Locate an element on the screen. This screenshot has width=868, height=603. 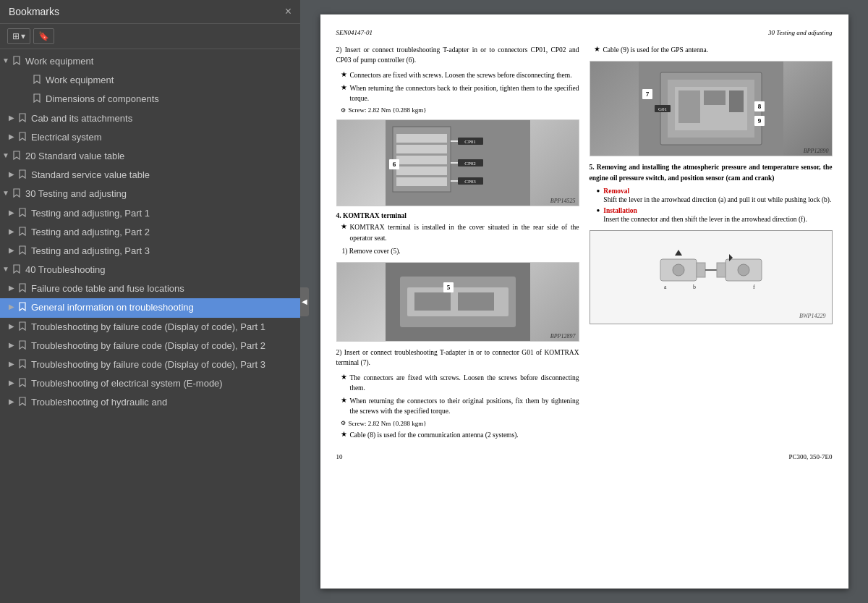
tree-item-work-eq-group: Work equipment is located at coordinates (150, 62).